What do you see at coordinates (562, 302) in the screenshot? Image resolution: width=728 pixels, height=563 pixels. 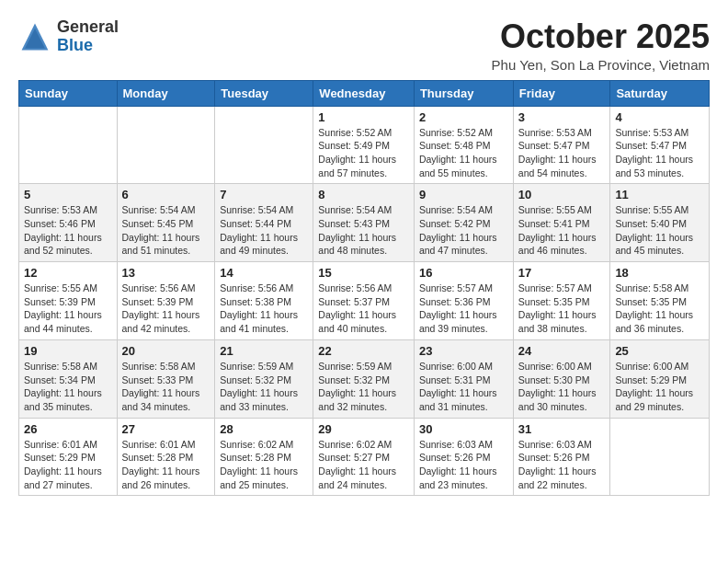 I see `calendar-cell: 17Sunrise: 5:57 AMSunset: 5:35 PMDayligh…` at bounding box center [562, 302].